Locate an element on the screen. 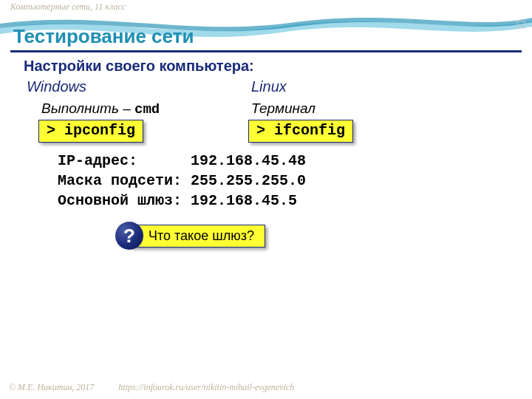  gateway-value: 192.168.45.5 is located at coordinates (244, 201).